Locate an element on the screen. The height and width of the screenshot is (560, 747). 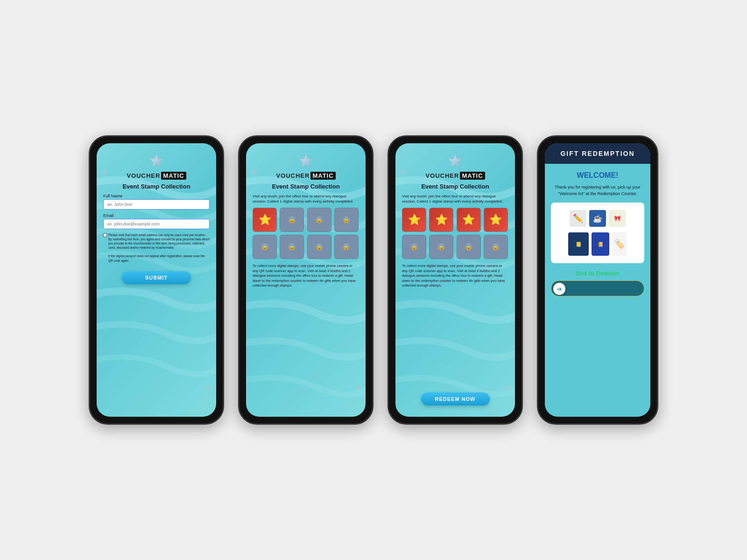
consent-checkbox is located at coordinates (105, 235).